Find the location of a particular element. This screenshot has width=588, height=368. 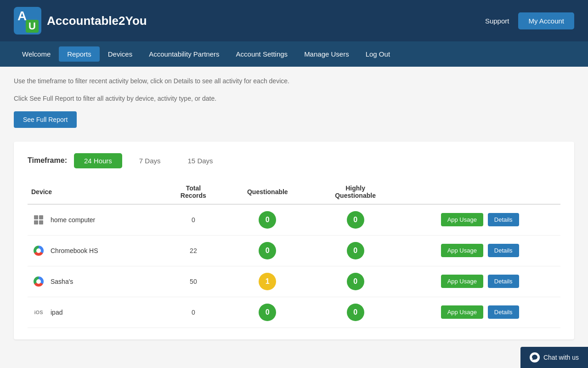

device-cell-sashas: Sasha's is located at coordinates (96, 282).